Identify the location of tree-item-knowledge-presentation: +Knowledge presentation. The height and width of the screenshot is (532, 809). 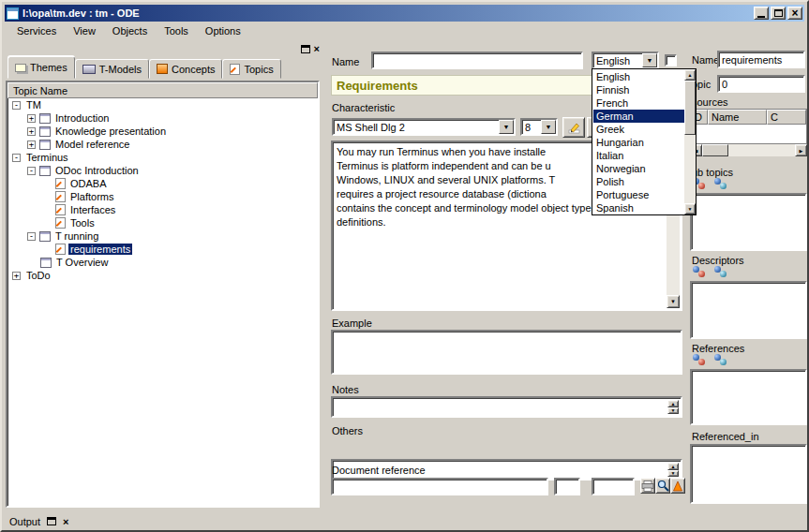
(163, 131).